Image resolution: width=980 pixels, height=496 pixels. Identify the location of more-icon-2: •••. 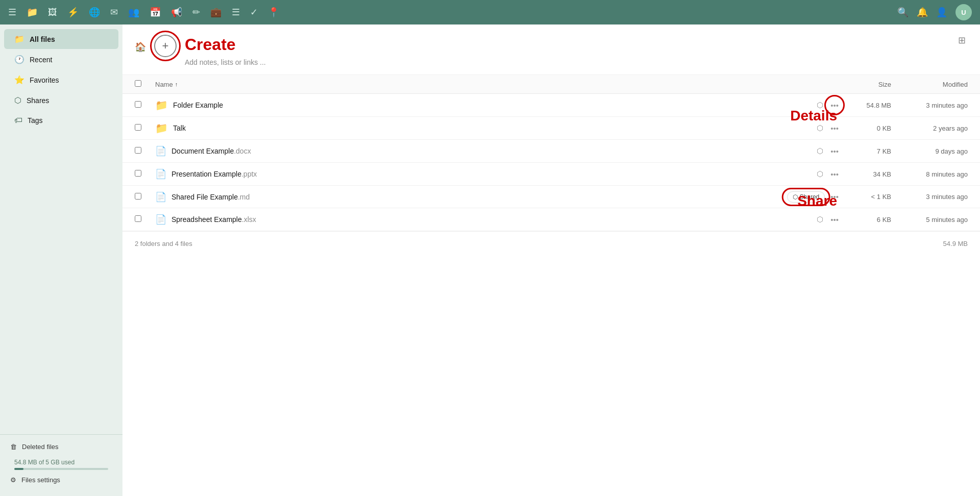
(835, 129).